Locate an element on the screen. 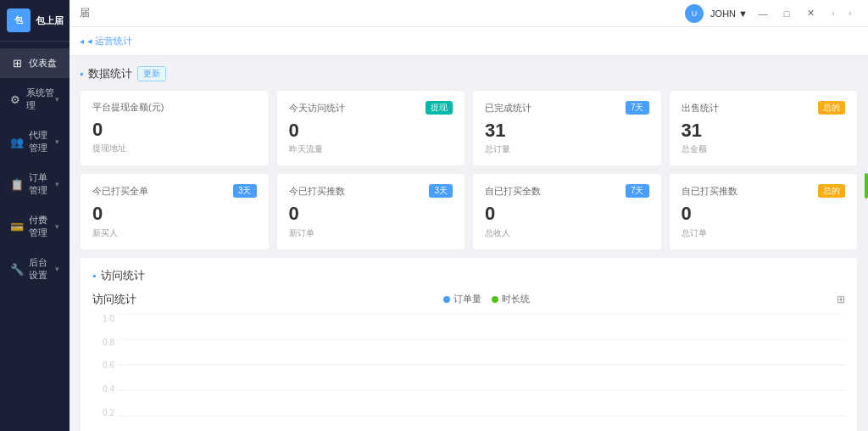 Image resolution: width=868 pixels, height=431 pixels. stat-title-r2-1: 今已打买推数 is located at coordinates (317, 192).